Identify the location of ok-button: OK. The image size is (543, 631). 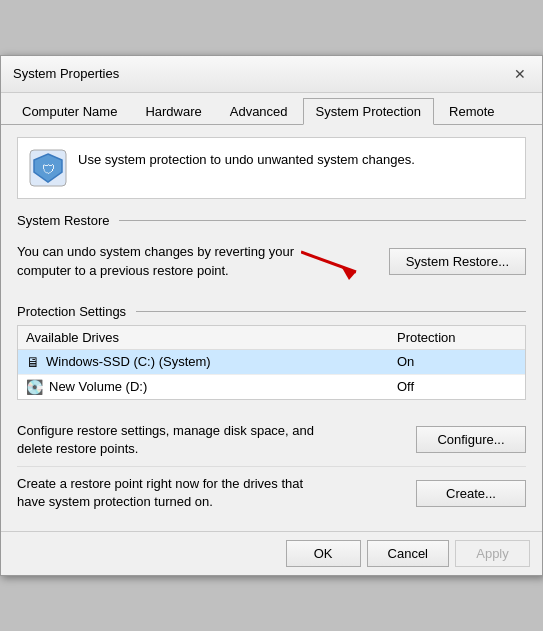
(324, 554).